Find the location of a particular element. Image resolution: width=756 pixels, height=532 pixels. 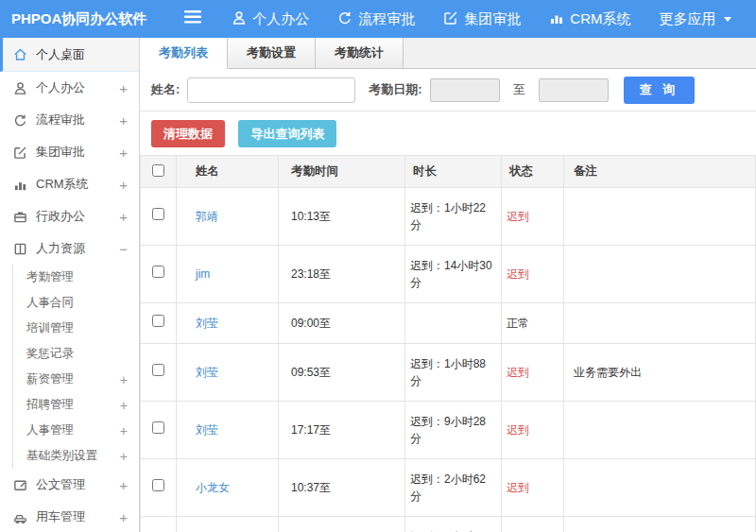

date-to-input is located at coordinates (574, 91).